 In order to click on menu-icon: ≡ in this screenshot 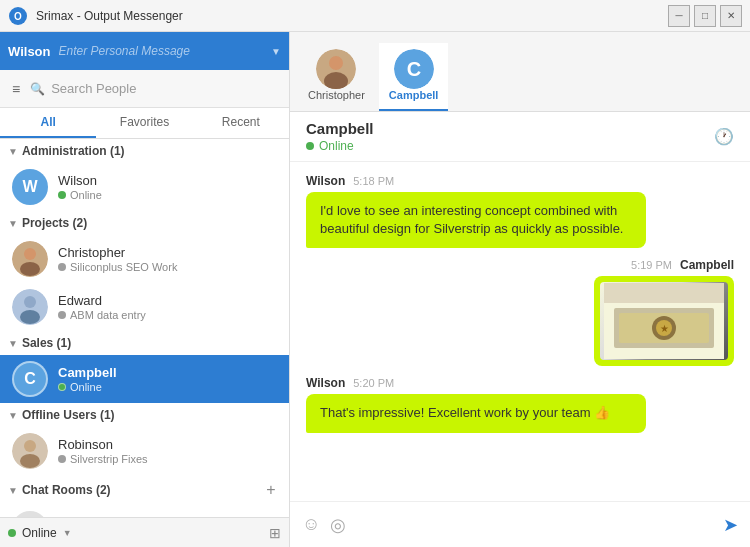, I will do `click(16, 89)`.